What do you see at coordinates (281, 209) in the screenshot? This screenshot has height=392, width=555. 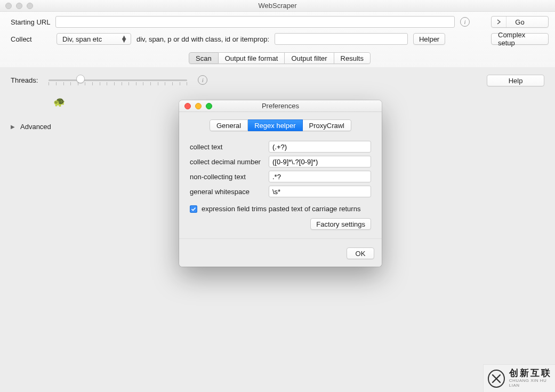 I see `trim-checkbox-label: expression field trims pasted text of ca…` at bounding box center [281, 209].